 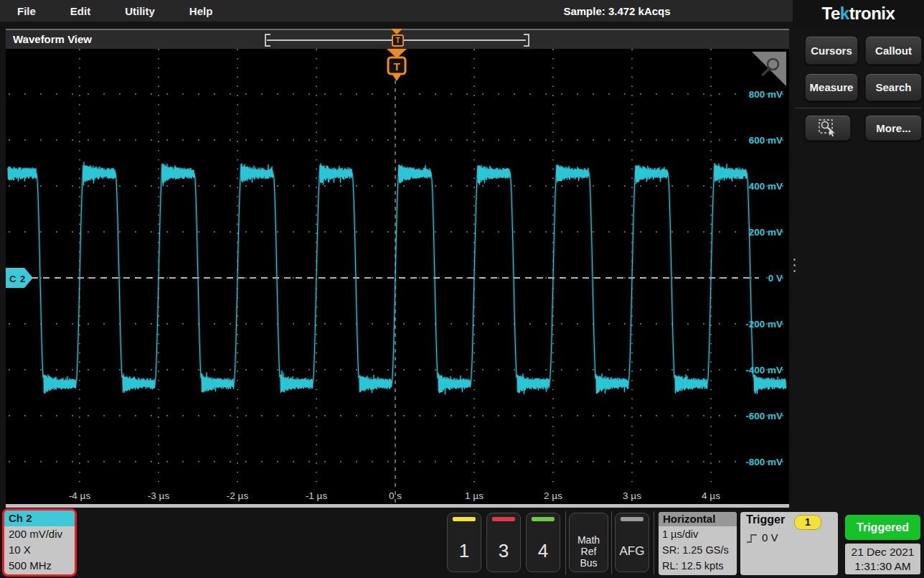 I want to click on x-tick-label: -3 µs, so click(x=159, y=495).